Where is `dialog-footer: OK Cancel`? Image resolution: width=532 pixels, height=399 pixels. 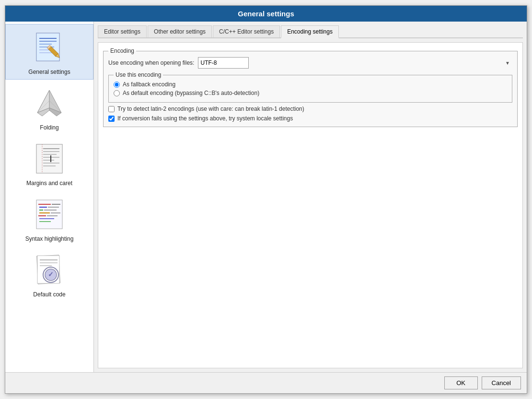
dialog-footer: OK Cancel is located at coordinates (266, 383).